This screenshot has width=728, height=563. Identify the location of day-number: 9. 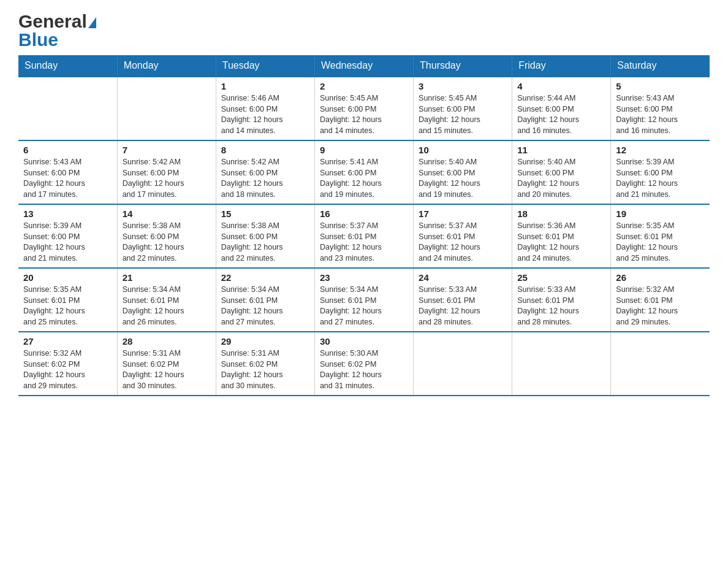
(364, 150).